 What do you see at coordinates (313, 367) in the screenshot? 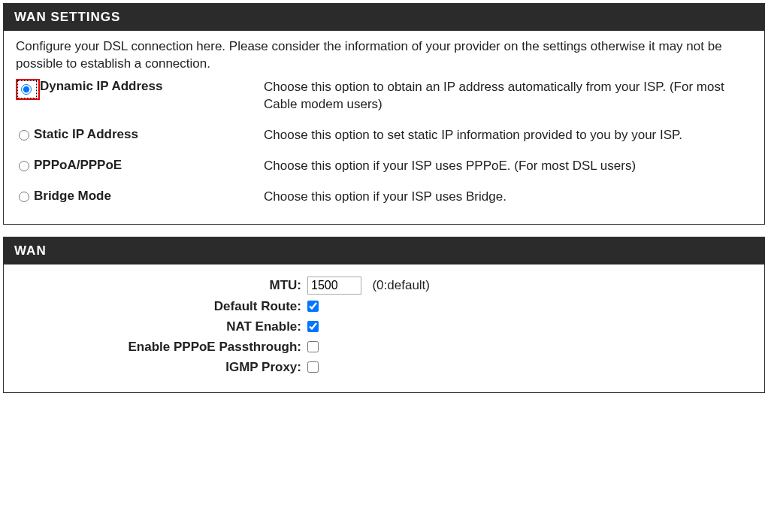
I see `checkbox-igmp-proxy` at bounding box center [313, 367].